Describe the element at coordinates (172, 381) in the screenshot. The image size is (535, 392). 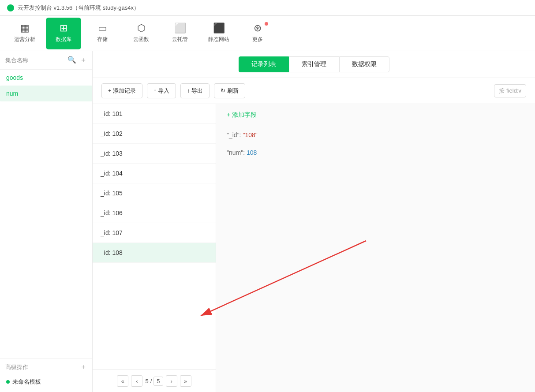
I see `next-page-button: ›` at that location.